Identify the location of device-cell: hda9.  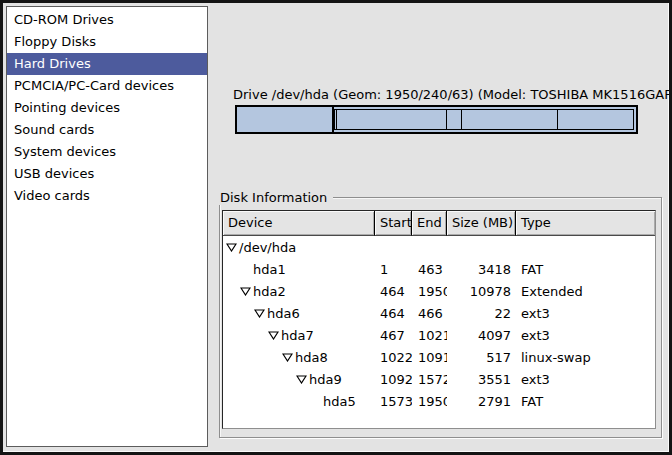
(299, 380).